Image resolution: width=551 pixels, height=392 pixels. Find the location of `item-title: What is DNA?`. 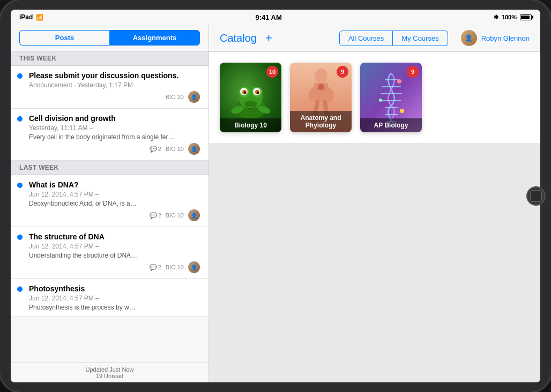

item-title: What is DNA? is located at coordinates (109, 185).